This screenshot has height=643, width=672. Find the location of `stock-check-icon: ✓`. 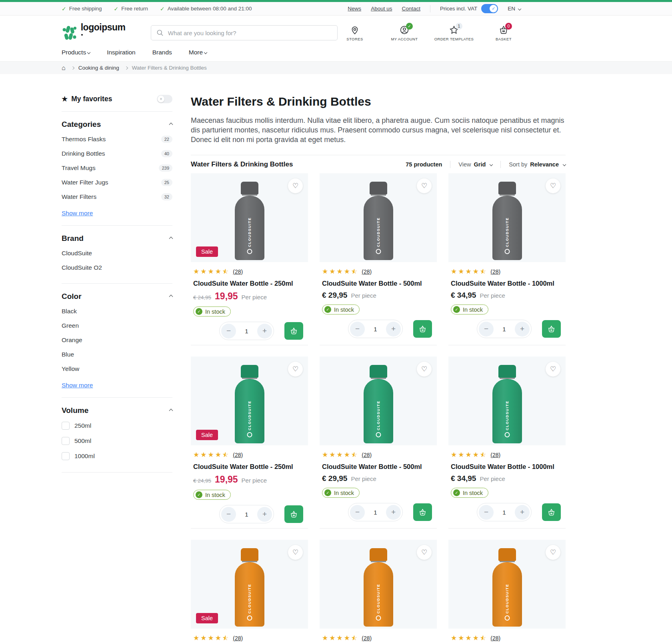

stock-check-icon: ✓ is located at coordinates (328, 493).